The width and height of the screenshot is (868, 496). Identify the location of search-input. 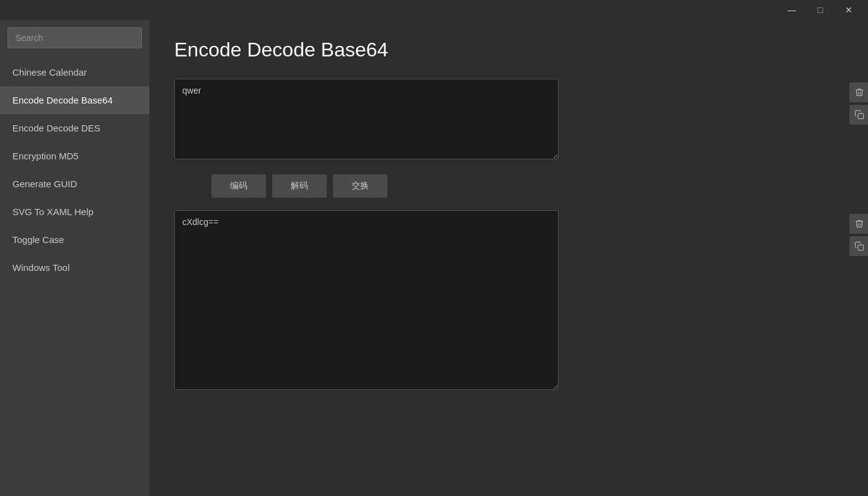
(74, 38).